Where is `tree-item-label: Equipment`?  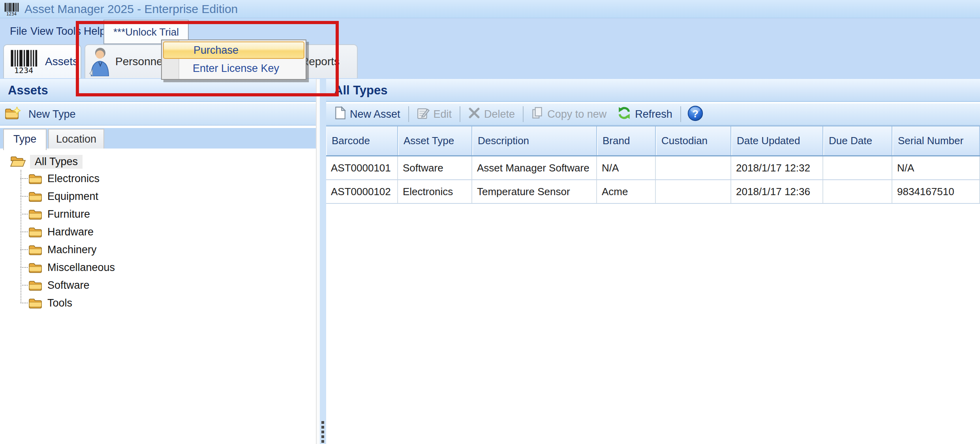
tree-item-label: Equipment is located at coordinates (73, 197).